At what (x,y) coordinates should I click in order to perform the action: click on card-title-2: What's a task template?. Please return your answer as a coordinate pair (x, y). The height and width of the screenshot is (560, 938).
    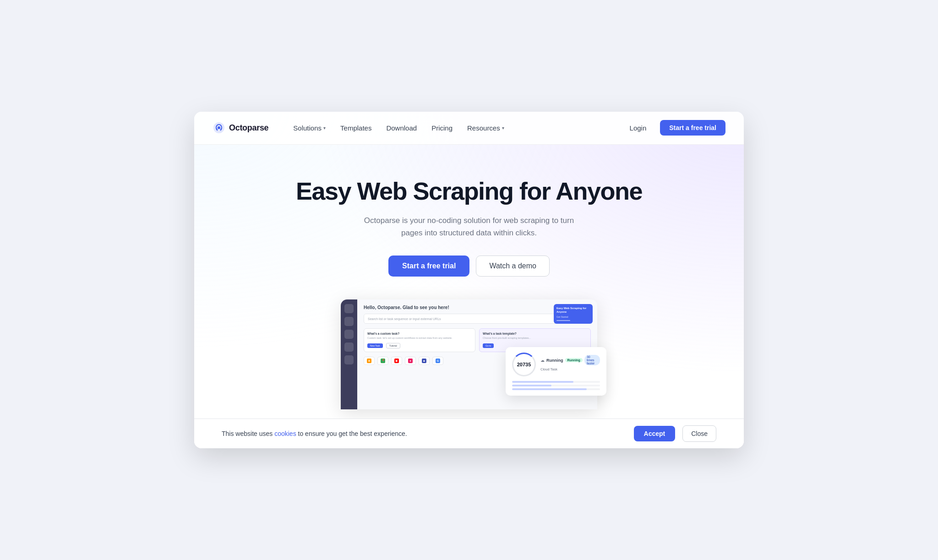
    Looking at the image, I should click on (535, 333).